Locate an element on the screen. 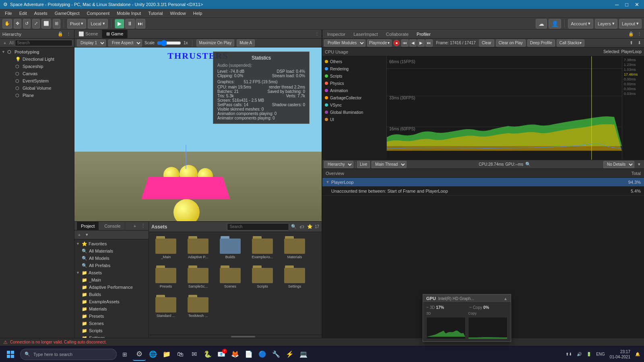 The height and width of the screenshot is (362, 644). clear-on-play-button: Clear on Play is located at coordinates (511, 43).